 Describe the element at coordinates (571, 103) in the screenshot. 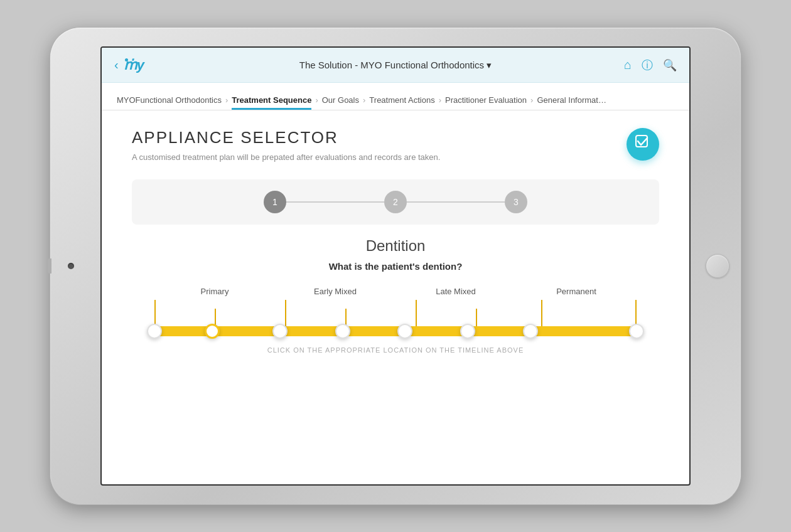

I see `breadcrumb-item-general-info: General Informat…` at that location.